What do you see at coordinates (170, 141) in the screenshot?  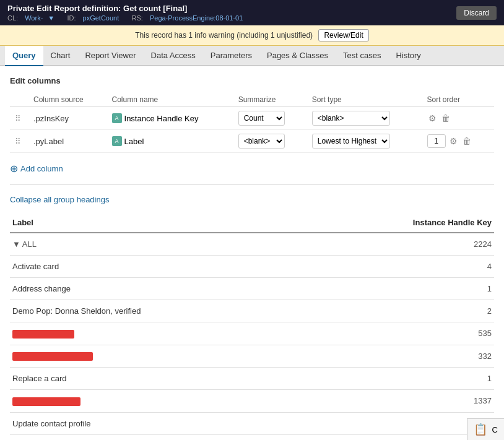 I see `column-name-cell: ALabel` at bounding box center [170, 141].